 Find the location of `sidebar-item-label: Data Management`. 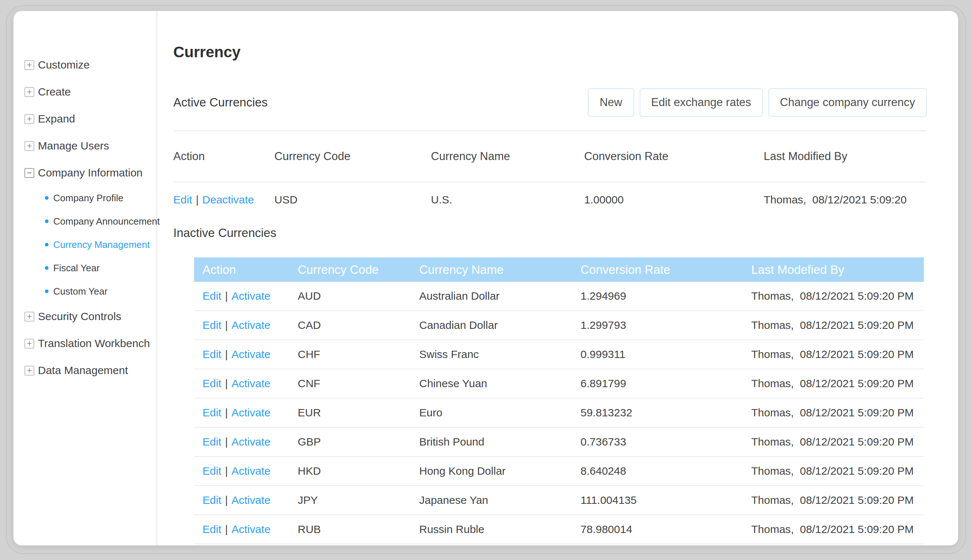

sidebar-item-label: Data Management is located at coordinates (83, 370).